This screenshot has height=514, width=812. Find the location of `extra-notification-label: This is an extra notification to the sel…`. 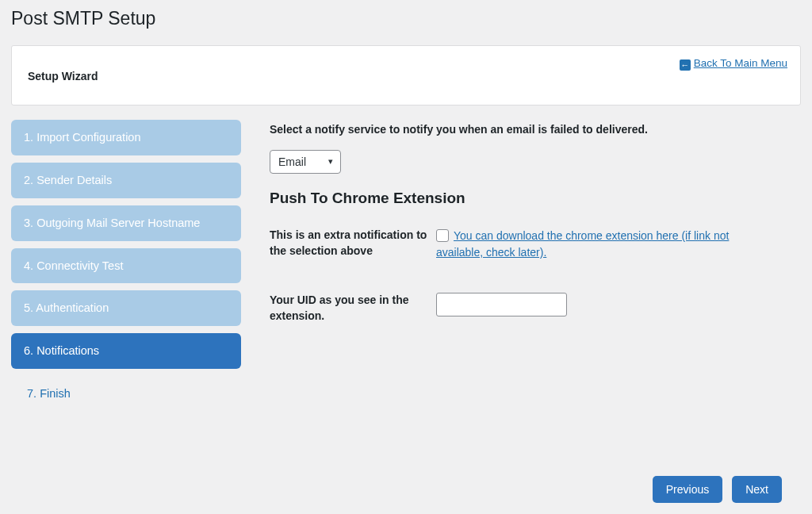

extra-notification-label: This is an extra notification to the sel… is located at coordinates (353, 244).